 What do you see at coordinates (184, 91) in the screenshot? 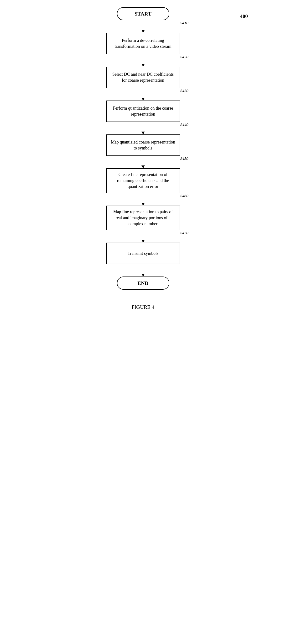
I see `step-label-s430: S430` at bounding box center [184, 91].